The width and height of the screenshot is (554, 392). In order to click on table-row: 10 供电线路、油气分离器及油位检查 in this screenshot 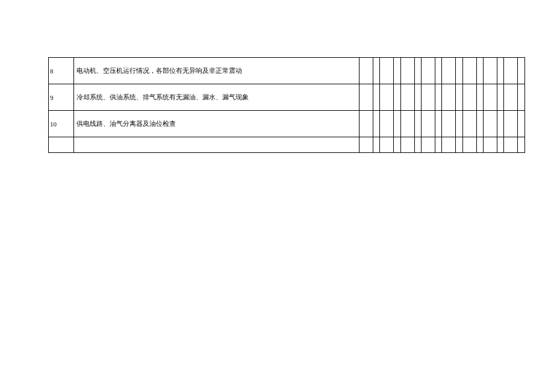, I will do `click(287, 124)`.